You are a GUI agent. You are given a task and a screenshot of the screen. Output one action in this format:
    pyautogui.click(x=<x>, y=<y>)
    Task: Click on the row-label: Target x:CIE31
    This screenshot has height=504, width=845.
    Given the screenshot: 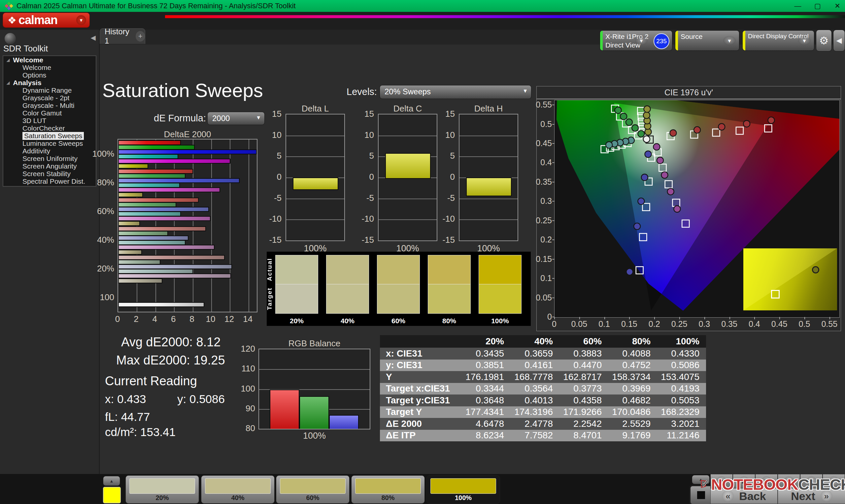 What is the action you would take?
    pyautogui.click(x=421, y=389)
    